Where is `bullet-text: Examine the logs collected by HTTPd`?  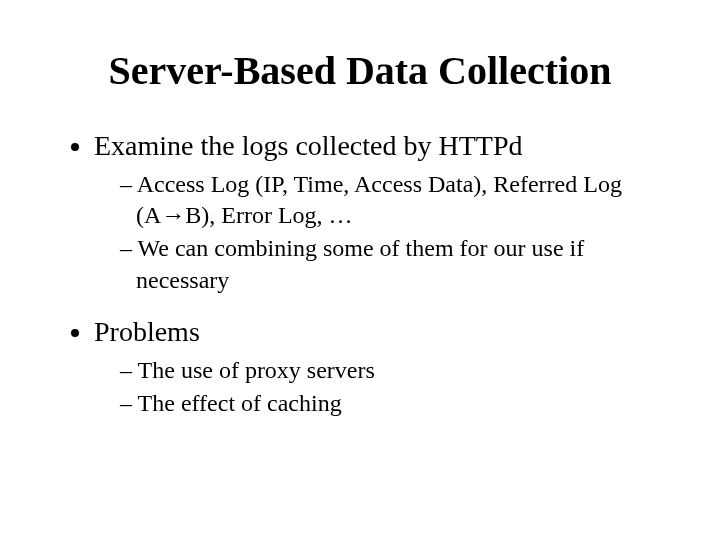 bullet-text: Examine the logs collected by HTTPd is located at coordinates (308, 146).